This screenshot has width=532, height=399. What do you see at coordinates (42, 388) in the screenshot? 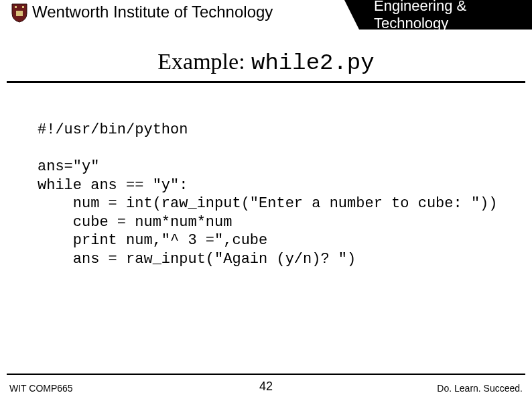
I see `course-code: WIT COMP665` at bounding box center [42, 388].